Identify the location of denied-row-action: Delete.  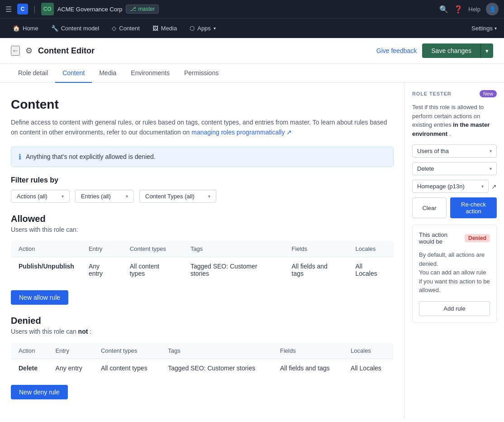
(30, 368).